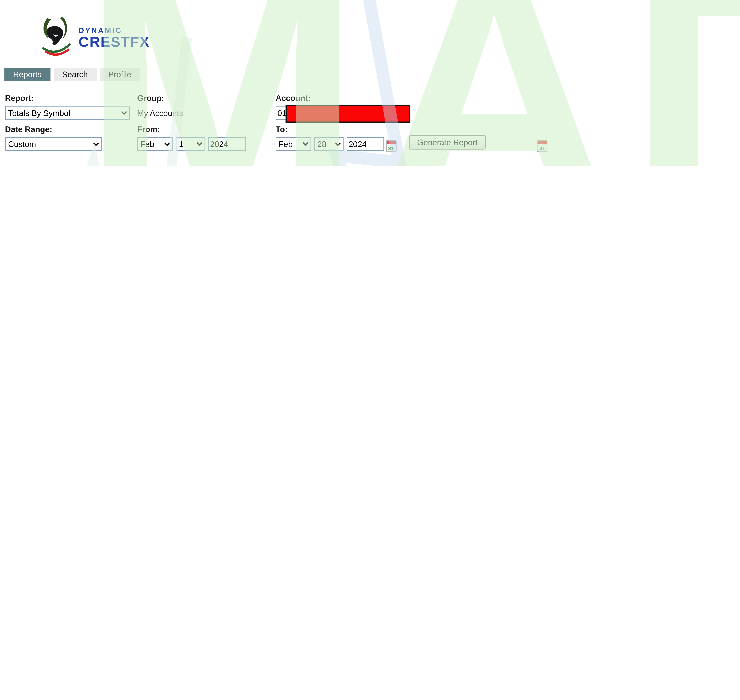 Image resolution: width=740 pixels, height=700 pixels. Describe the element at coordinates (542, 146) in the screenshot. I see `to-calendar-icon` at that location.